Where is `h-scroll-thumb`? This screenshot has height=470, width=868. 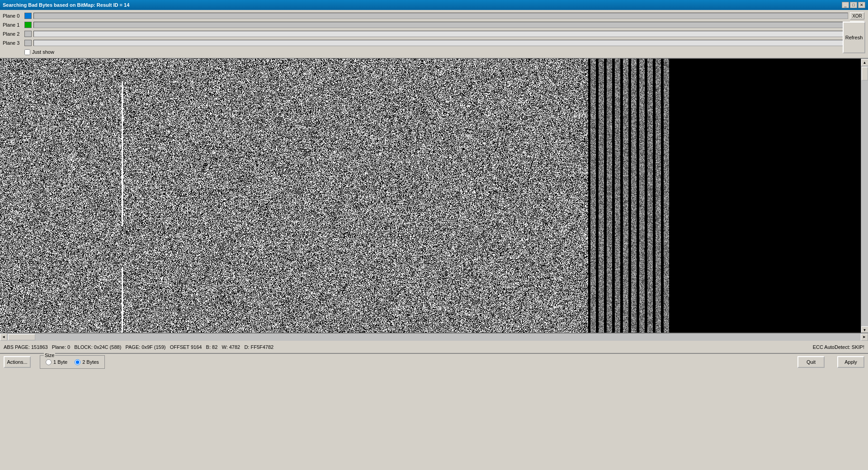 h-scroll-thumb is located at coordinates (22, 337).